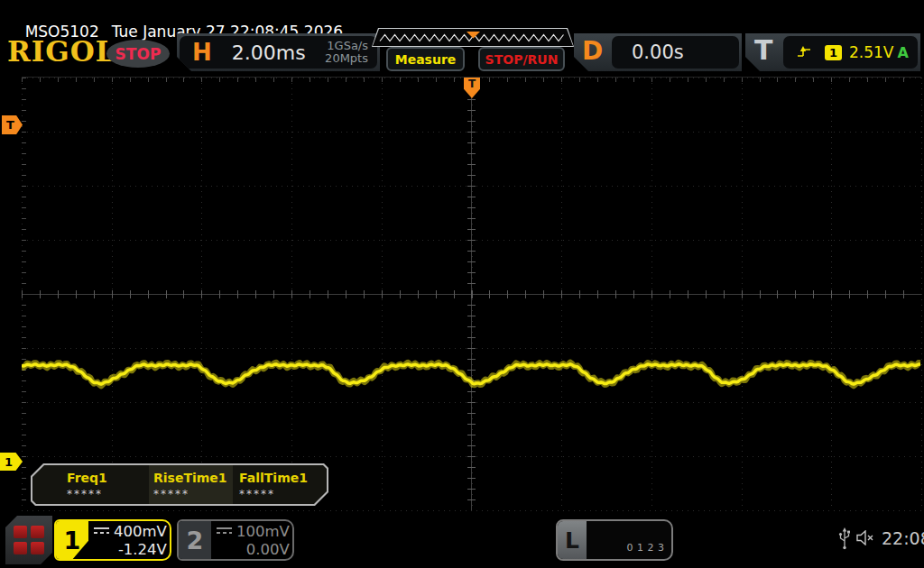 This screenshot has height=568, width=924. What do you see at coordinates (471, 510) in the screenshot?
I see `grid-line-horizontal` at bounding box center [471, 510].